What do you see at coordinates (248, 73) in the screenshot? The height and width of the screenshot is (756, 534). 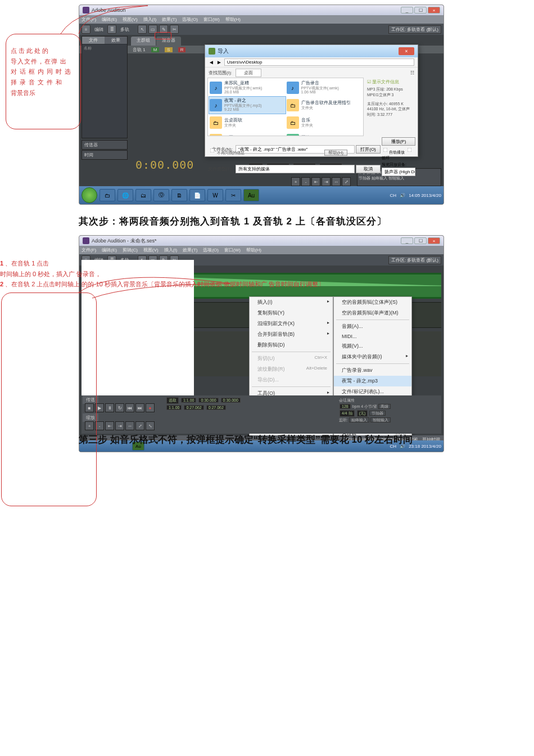 I see `lookin-select: 桌面` at bounding box center [248, 73].